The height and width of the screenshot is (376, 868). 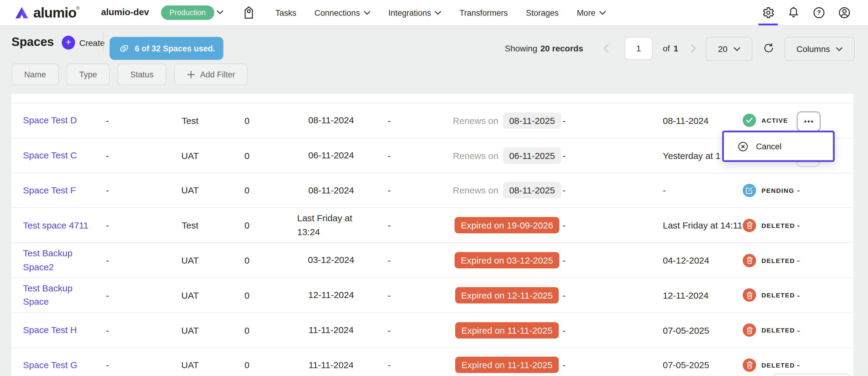 What do you see at coordinates (768, 48) in the screenshot?
I see `refresh-icon` at bounding box center [768, 48].